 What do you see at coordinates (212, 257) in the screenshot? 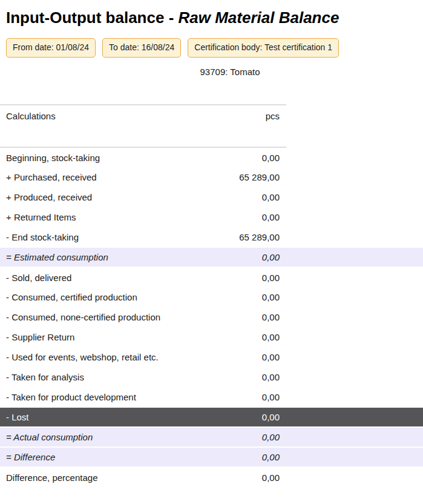
I see `table-row: = Estimated consumption0,00` at bounding box center [212, 257].